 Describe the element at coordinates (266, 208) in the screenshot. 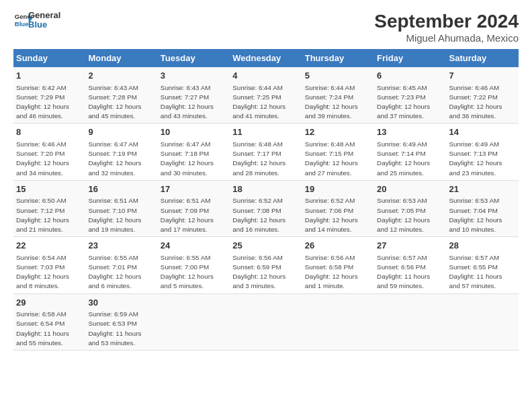

I see `calendar-cell: 18Sunrise: 6:52 AMSunset: 7:08 PMDayligh…` at that location.